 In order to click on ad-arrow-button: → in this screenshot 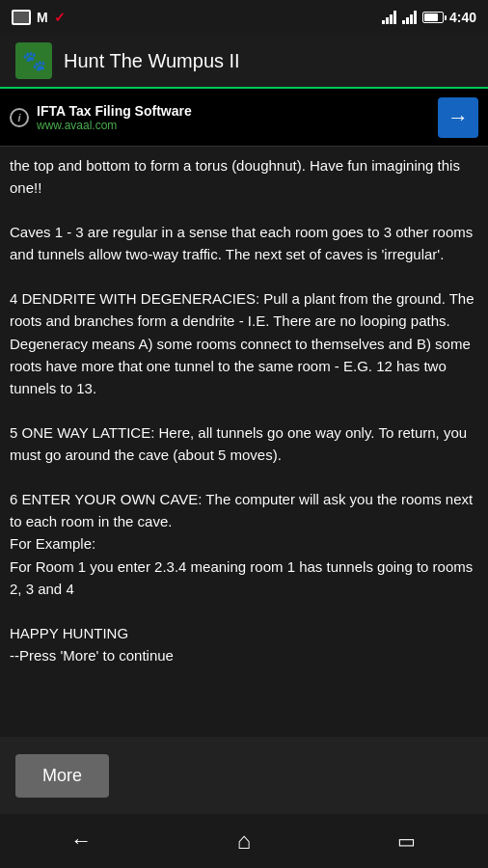, I will do `click(458, 118)`.